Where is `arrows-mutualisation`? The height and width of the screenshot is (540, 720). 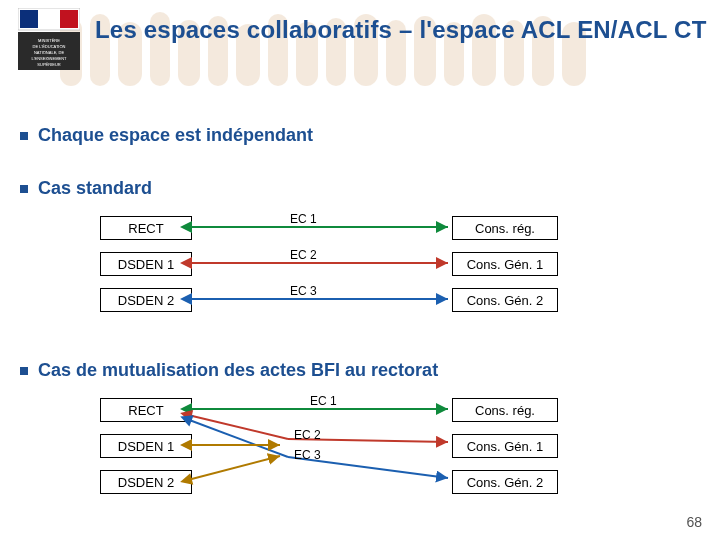
arrows-mutualisation is located at coordinates (316, 447).